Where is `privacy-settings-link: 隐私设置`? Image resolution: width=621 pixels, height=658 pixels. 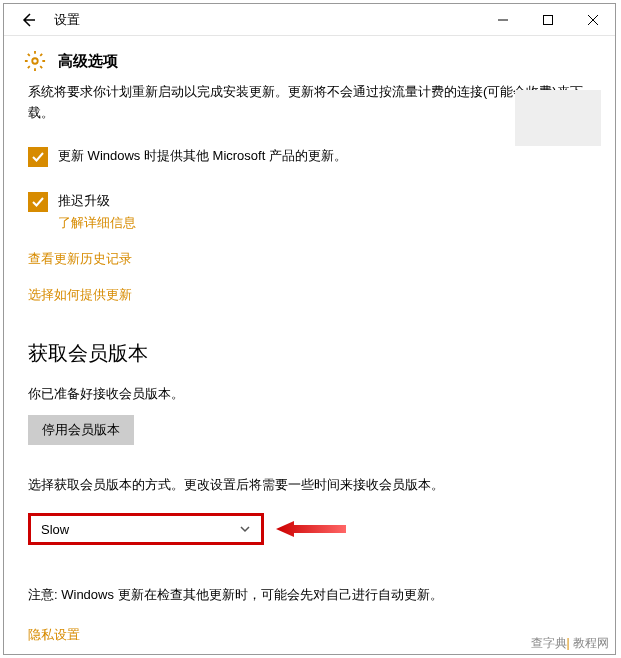
privacy-settings-link: 隐私设置 is located at coordinates (310, 635).